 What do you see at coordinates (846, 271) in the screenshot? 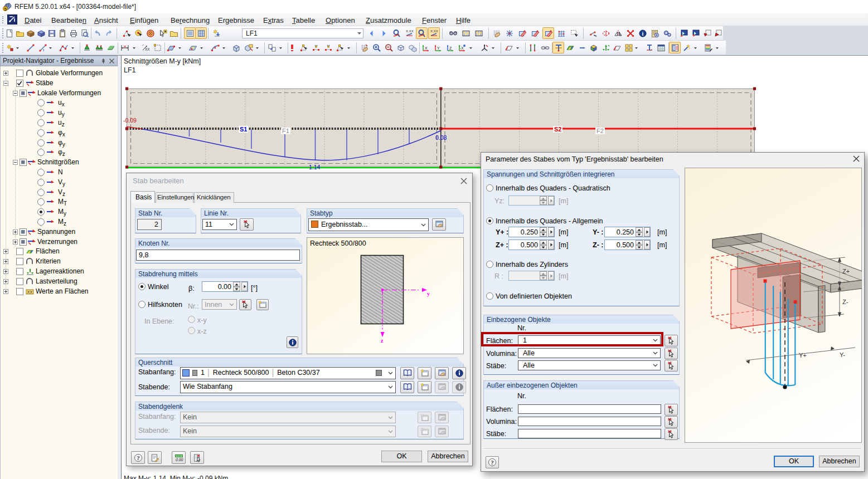
I see `svg-text: Z+` at bounding box center [846, 271].